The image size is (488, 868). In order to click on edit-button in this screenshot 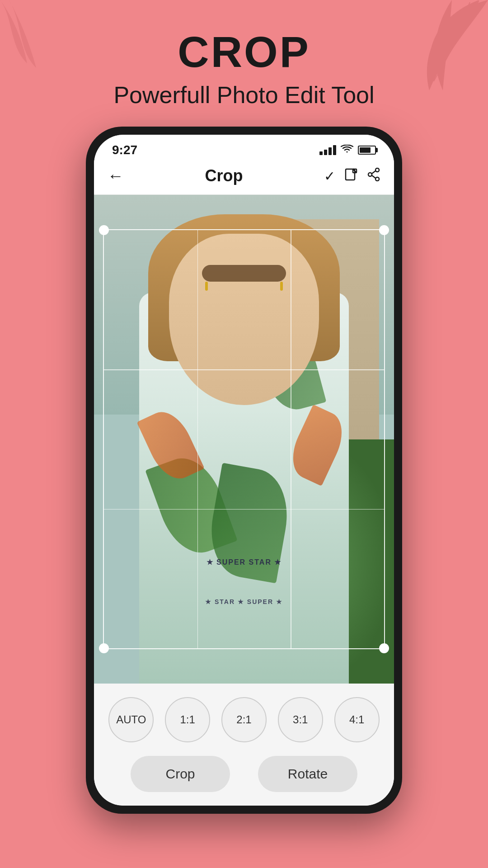, I will do `click(351, 176)`.